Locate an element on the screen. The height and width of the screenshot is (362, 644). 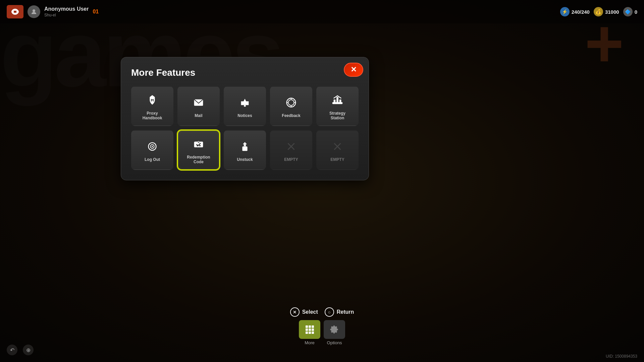
mail-label: Mail is located at coordinates (199, 116).